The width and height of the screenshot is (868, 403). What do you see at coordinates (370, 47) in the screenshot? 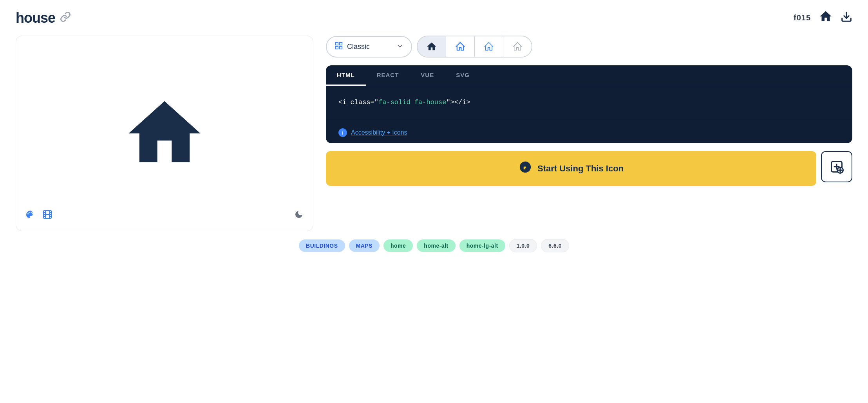
I see `style-dropdown-label: Classic` at bounding box center [370, 47].